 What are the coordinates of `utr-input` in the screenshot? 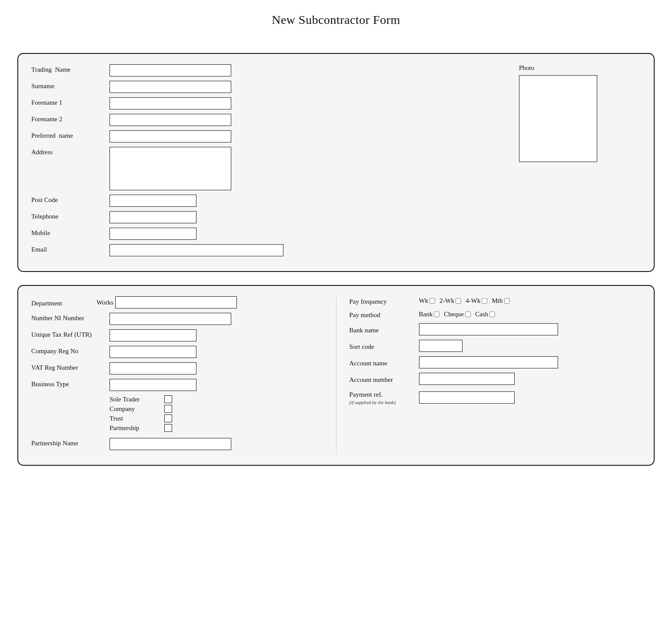 It's located at (153, 335).